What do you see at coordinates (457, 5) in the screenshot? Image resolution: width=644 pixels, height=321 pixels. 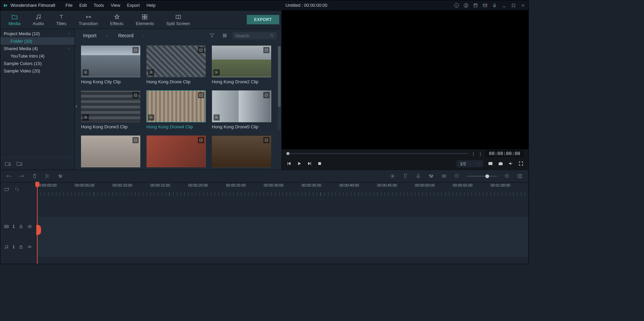 I see `info-icon` at bounding box center [457, 5].